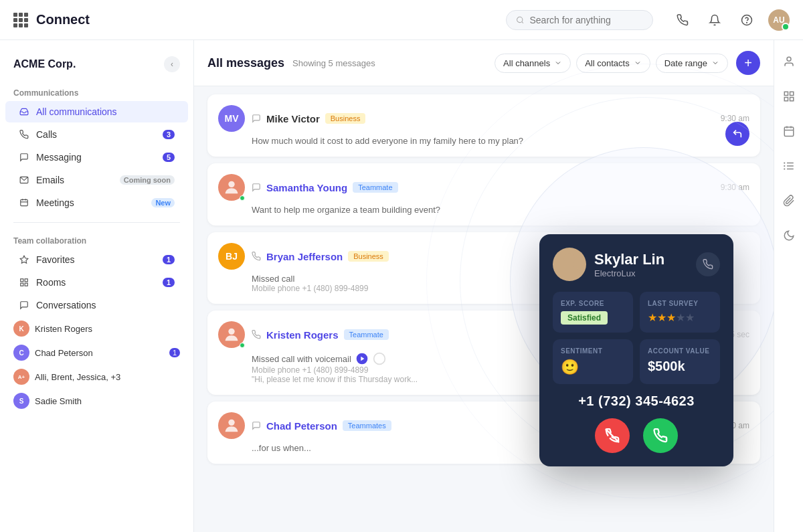  Describe the element at coordinates (375, 187) in the screenshot. I see `samantha-tag: Teammate` at that location.